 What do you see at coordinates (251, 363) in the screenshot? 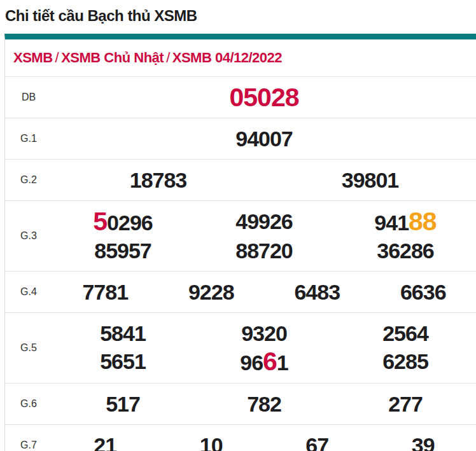
I see `digit-segment: 96` at bounding box center [251, 363].